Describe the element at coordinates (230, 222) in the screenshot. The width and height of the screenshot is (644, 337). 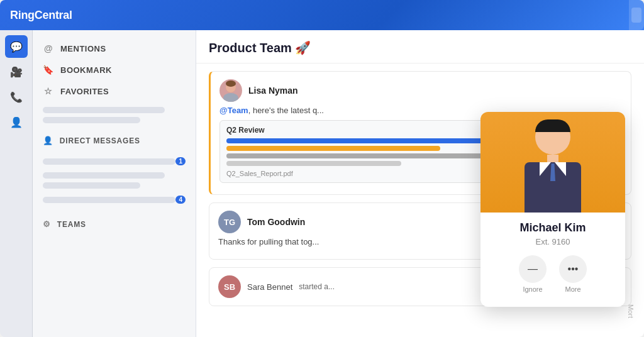
I see `avatar-tom: TG` at that location.